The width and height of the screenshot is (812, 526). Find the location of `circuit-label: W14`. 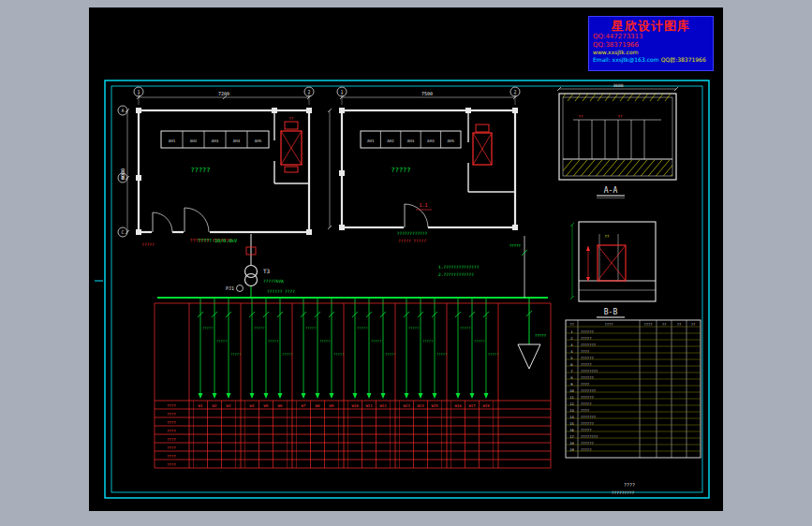

circuit-label: W14 is located at coordinates (421, 406).